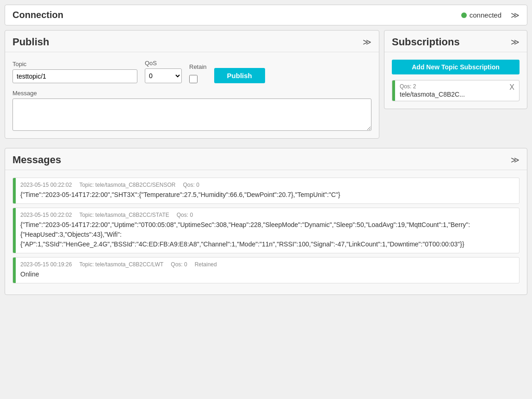 This screenshot has width=532, height=399. I want to click on qos-select: 0 1 2, so click(163, 76).